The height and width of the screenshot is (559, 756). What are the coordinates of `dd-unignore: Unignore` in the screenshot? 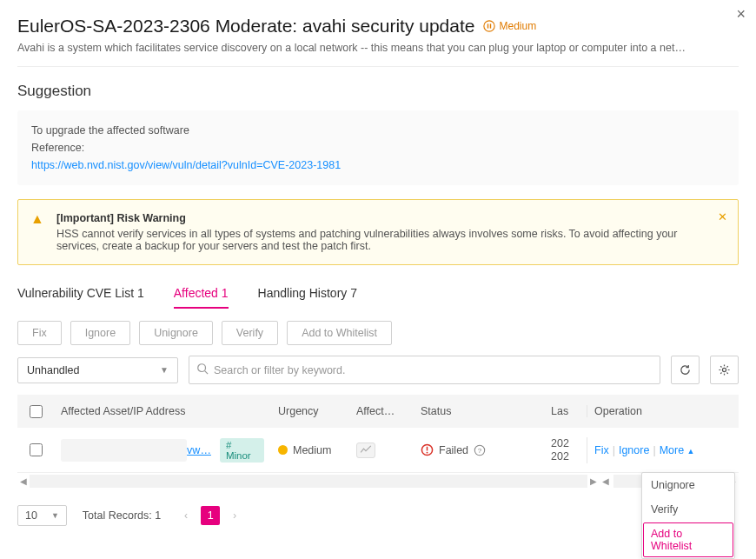 It's located at (688, 485).